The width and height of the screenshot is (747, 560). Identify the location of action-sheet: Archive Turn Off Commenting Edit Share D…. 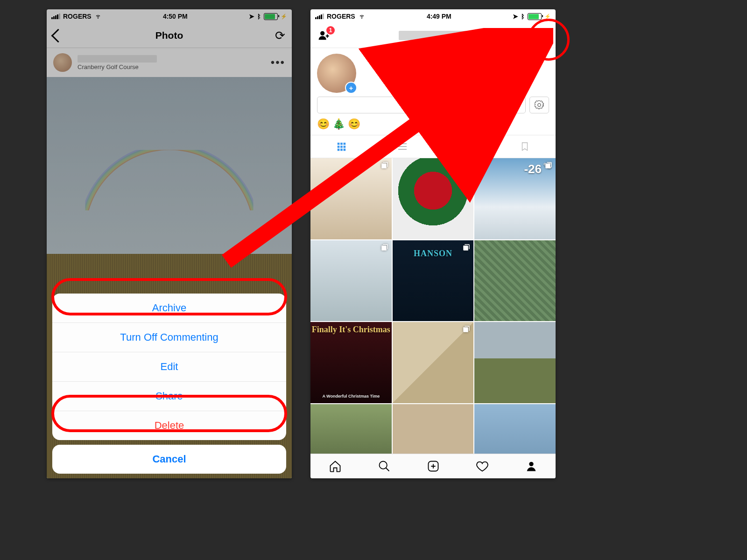
(169, 384).